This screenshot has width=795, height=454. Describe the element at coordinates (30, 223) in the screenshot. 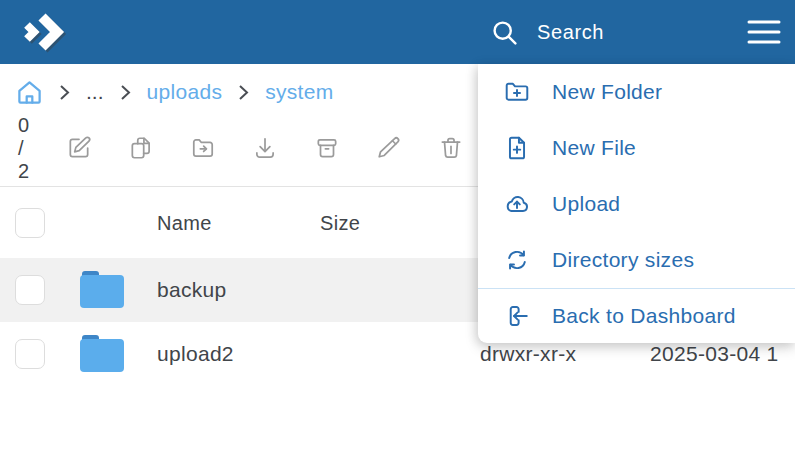

I see `select-all-checkbox` at that location.